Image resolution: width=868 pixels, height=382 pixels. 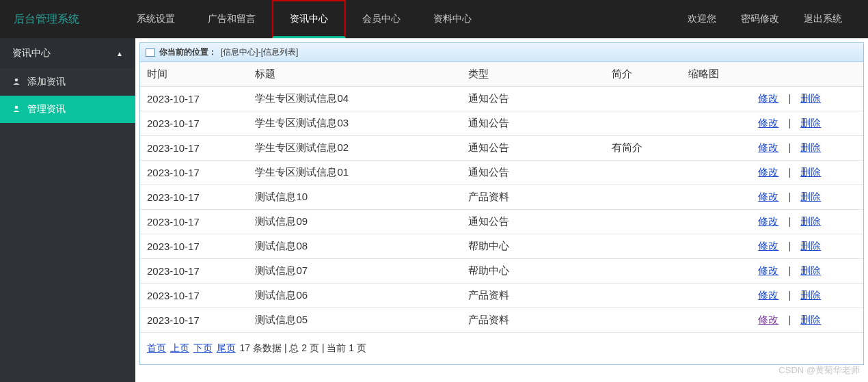 I want to click on page-first: 首页, so click(x=157, y=348).